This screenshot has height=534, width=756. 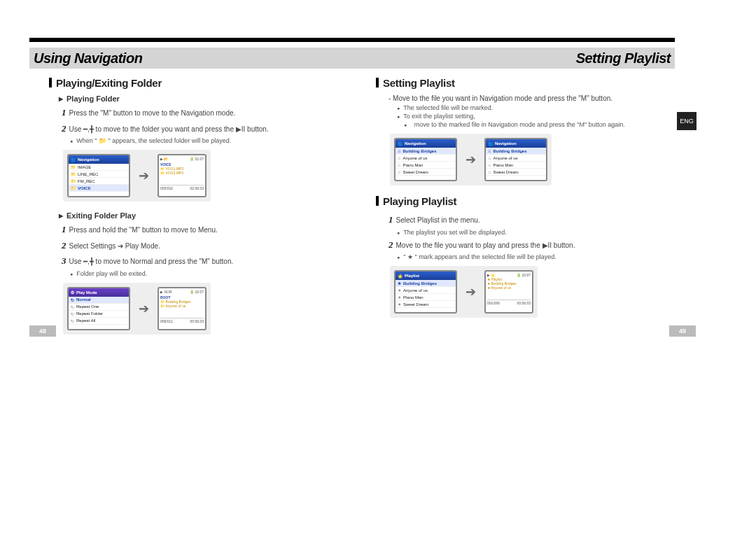 I want to click on screen-pm-left: ⚙Play Mode ↻Normal ↻Repeat One ↻Repeat F…, so click(x=99, y=309).